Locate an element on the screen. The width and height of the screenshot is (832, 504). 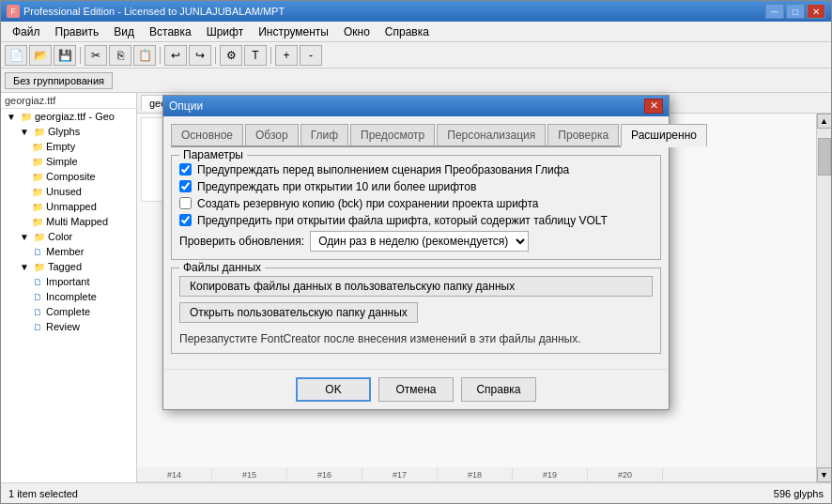
cancel-button: Отмена is located at coordinates (416, 389).